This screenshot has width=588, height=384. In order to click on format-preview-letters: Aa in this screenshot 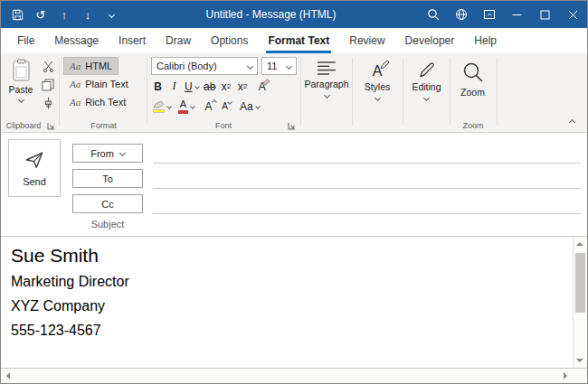, I will do `click(75, 102)`.